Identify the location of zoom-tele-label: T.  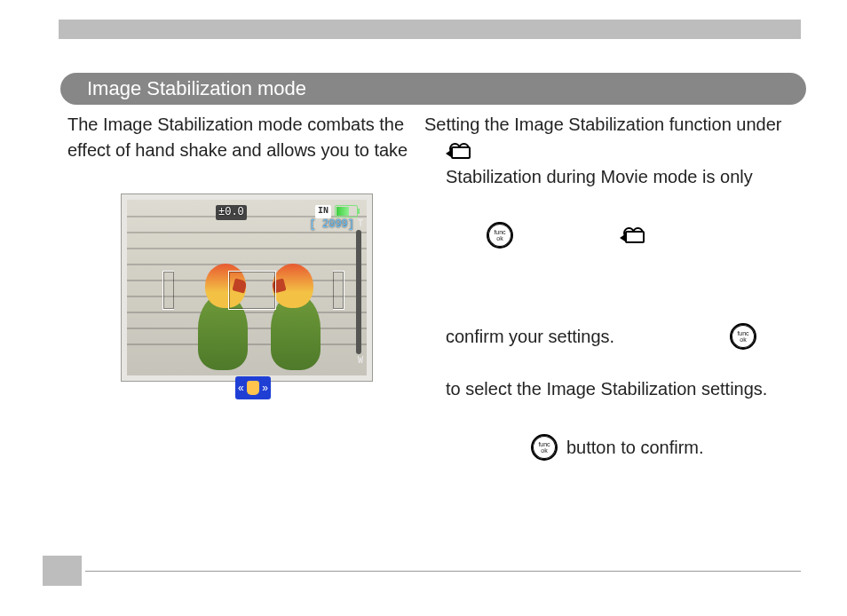
(360, 224).